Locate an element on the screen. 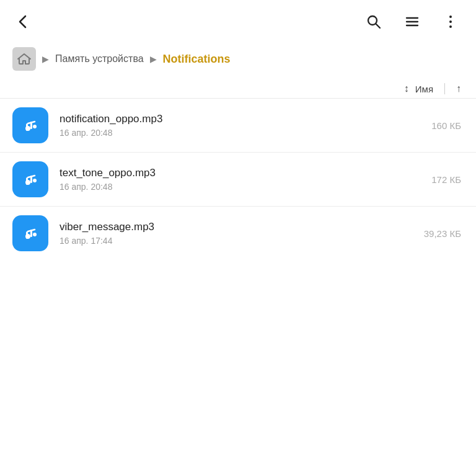 The height and width of the screenshot is (474, 476). sort-divider is located at coordinates (445, 89).